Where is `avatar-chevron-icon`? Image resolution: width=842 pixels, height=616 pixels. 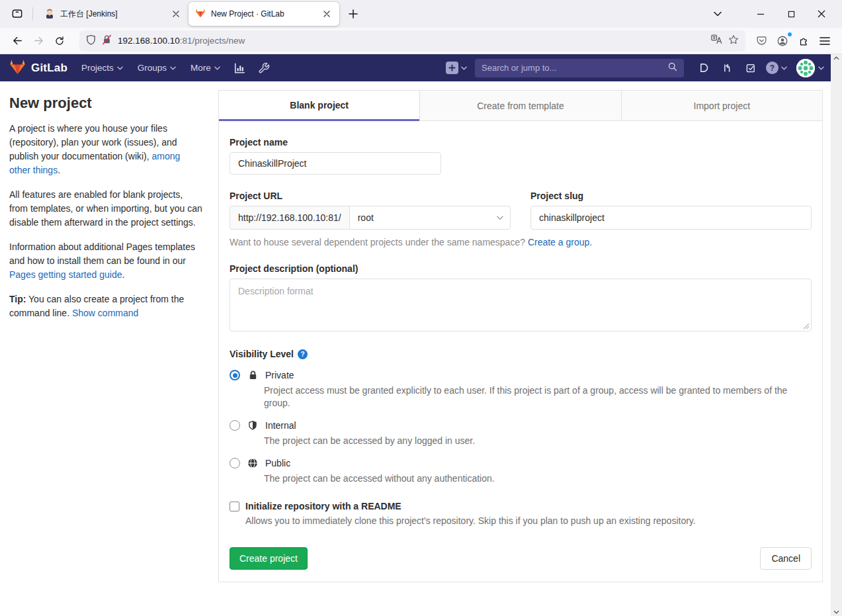
avatar-chevron-icon is located at coordinates (821, 68).